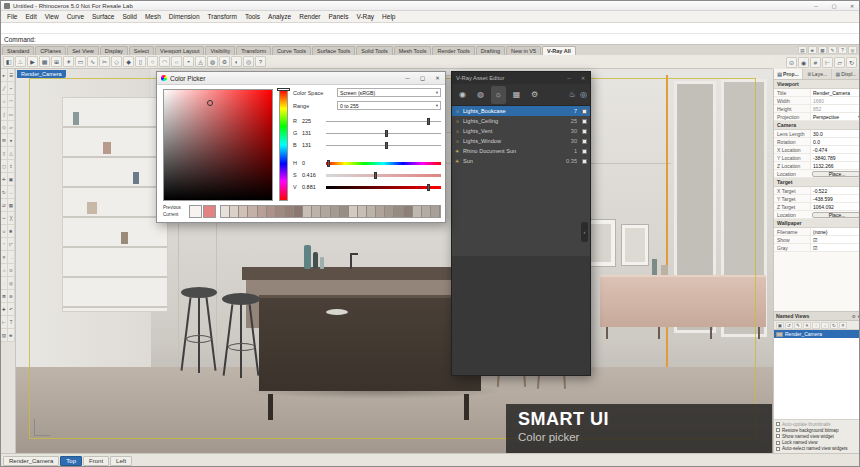  What do you see at coordinates (12, 88) in the screenshot?
I see `polyline-icon: ⌐` at bounding box center [12, 88].